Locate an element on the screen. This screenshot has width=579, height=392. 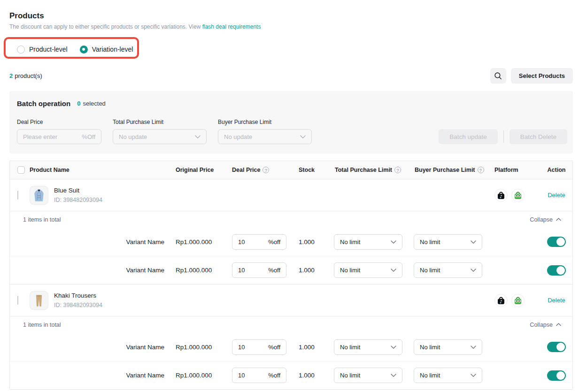
product-count-label: product(s) is located at coordinates (28, 76).